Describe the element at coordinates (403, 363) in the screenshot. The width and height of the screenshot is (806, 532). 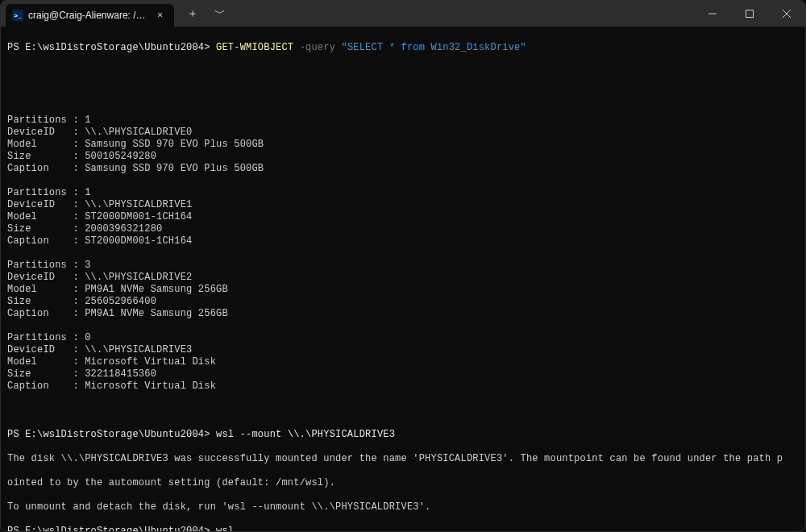
I see `wmi-row: Model : Microsoft Virtual Disk` at that location.